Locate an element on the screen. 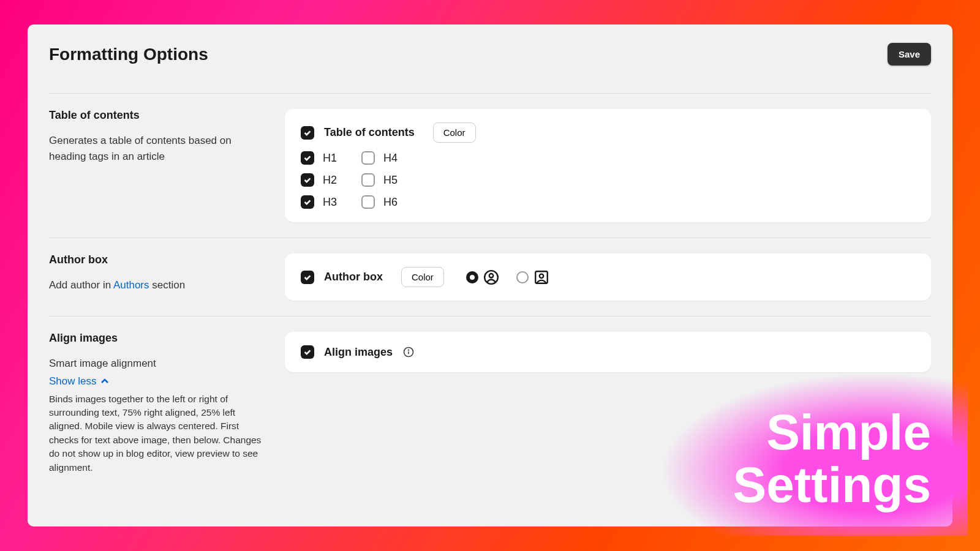 Image resolution: width=980 pixels, height=551 pixels. author-desc: Add author in Authors section is located at coordinates (158, 285).